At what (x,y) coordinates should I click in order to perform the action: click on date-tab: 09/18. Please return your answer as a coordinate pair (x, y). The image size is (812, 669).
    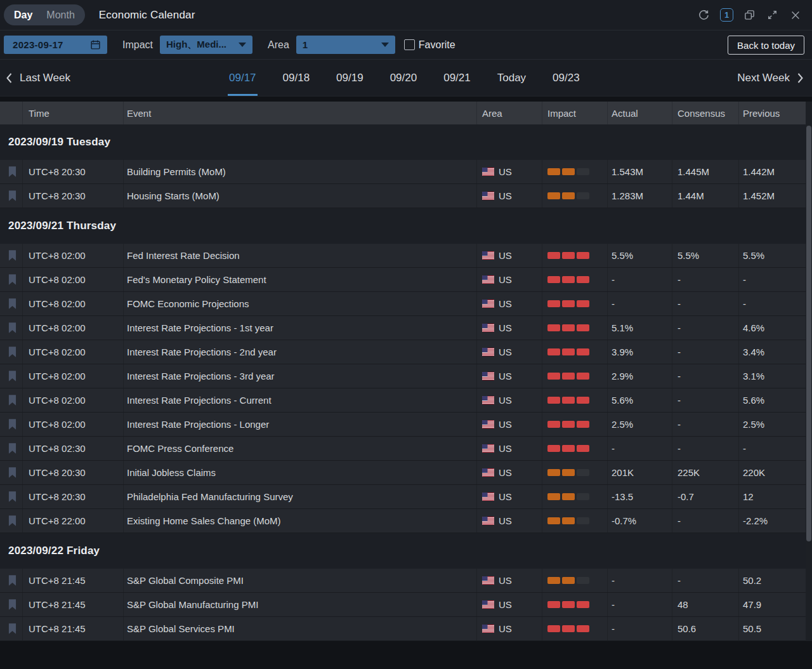
    Looking at the image, I should click on (297, 77).